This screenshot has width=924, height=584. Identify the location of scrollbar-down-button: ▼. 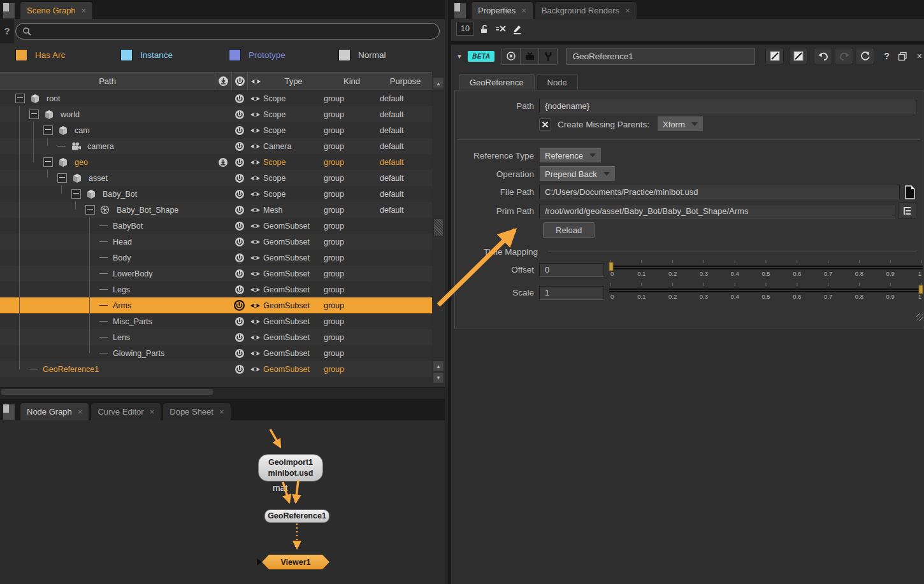
(438, 378).